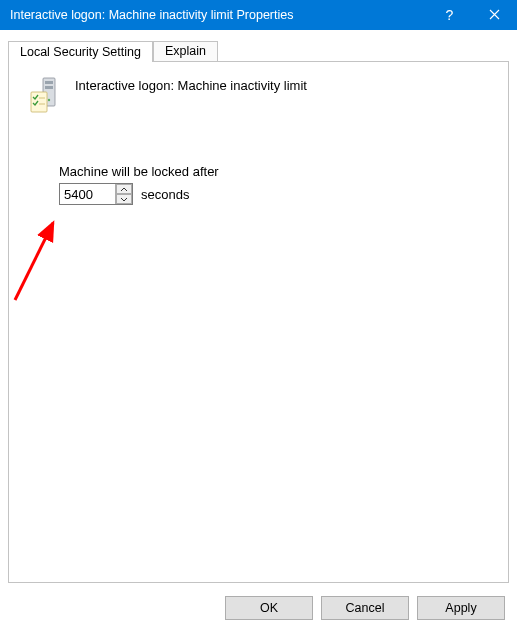 The width and height of the screenshot is (517, 630). What do you see at coordinates (80, 52) in the screenshot?
I see `tab-local-security-setting: Local Security Setting` at bounding box center [80, 52].